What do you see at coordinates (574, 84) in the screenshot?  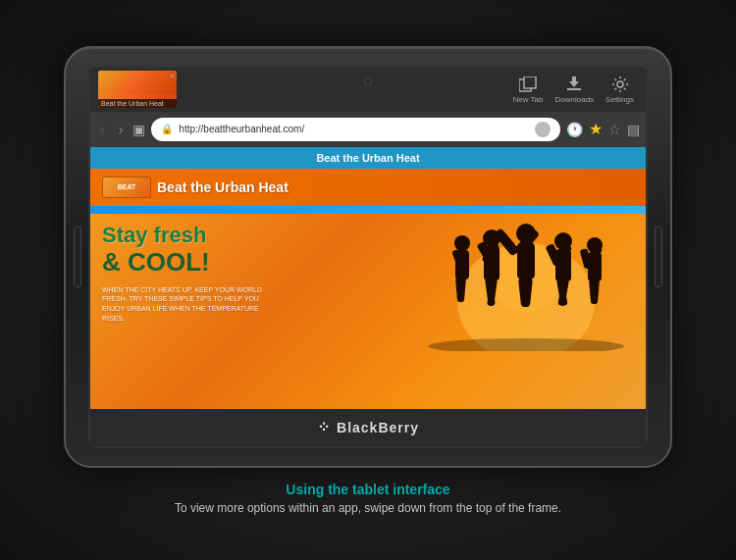 I see `downloads-icon` at bounding box center [574, 84].